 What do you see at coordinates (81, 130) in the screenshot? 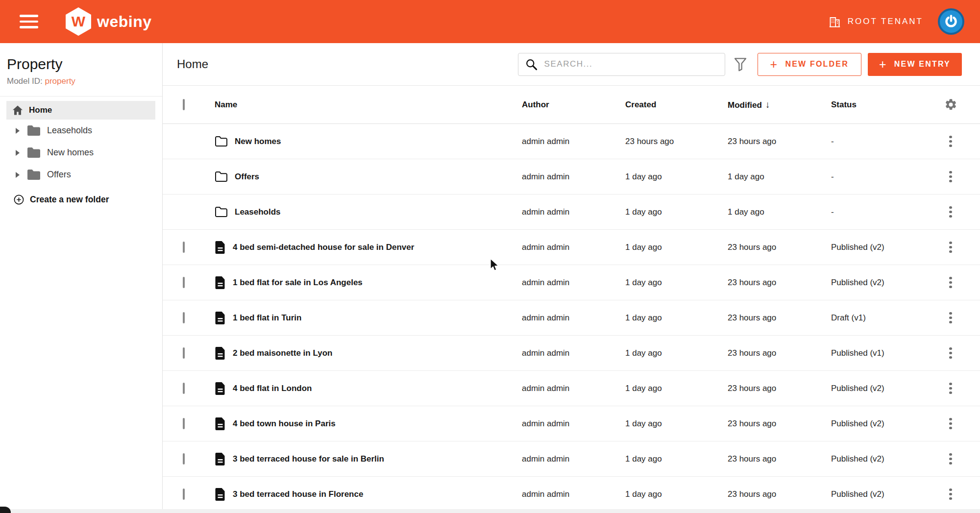
I see `sidebar-folder-leaseholds: Leaseholds` at bounding box center [81, 130].